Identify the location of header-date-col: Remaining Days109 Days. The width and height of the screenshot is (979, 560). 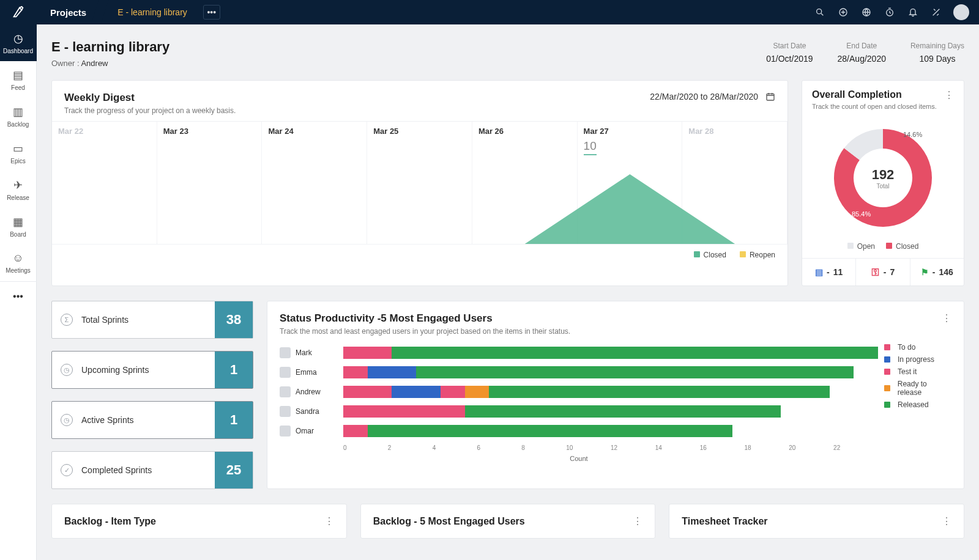
(937, 53).